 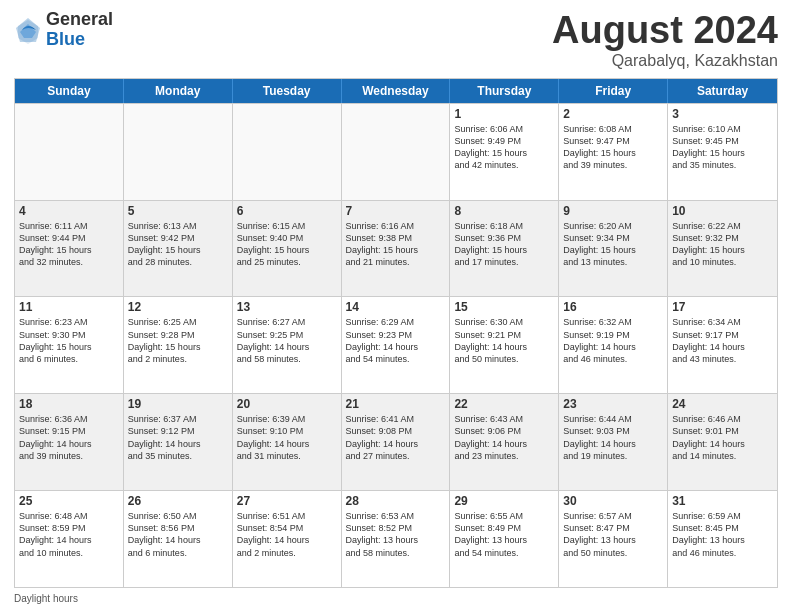 I want to click on cell-info-line: Sunset: 8:49 PM, so click(x=504, y=528).